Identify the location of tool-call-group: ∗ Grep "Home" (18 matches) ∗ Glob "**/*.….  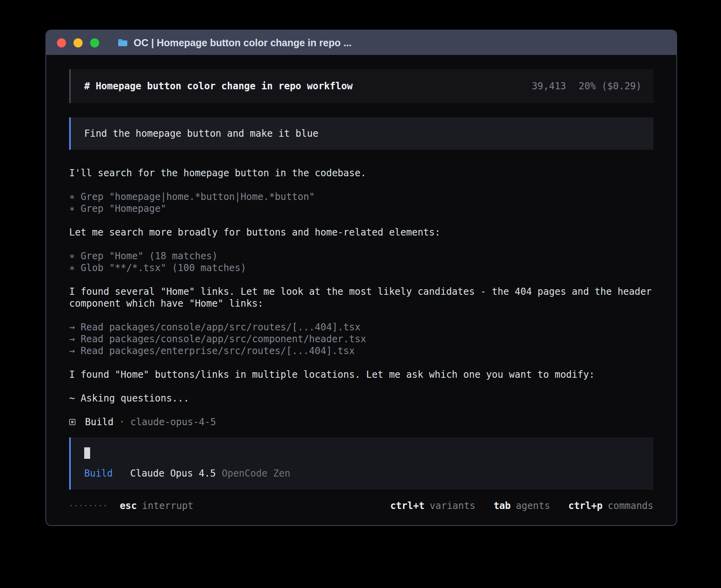
(361, 262).